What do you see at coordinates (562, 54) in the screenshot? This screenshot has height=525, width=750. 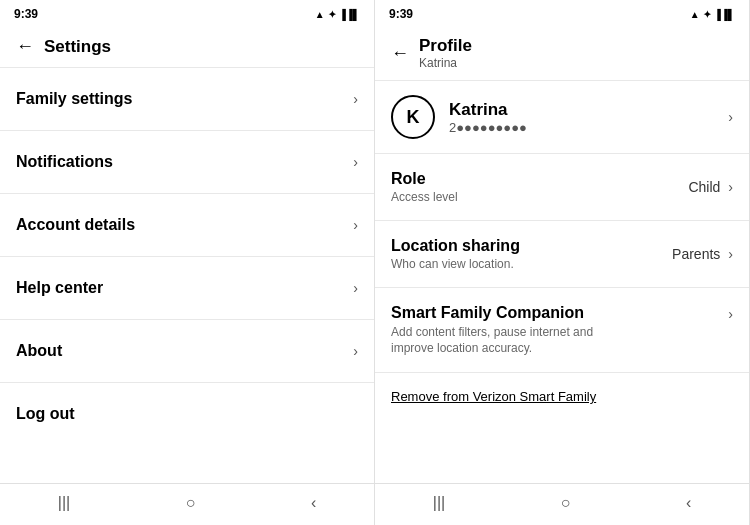 I see `profile-top-bar: ← Profile Katrina` at bounding box center [562, 54].